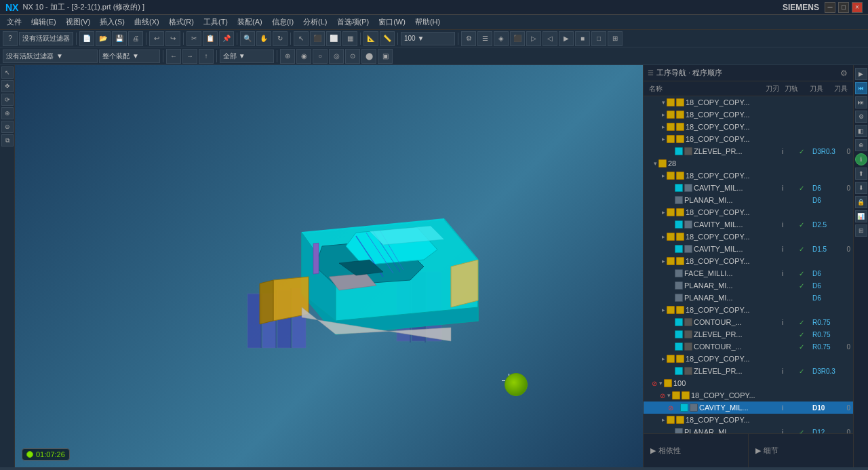 This screenshot has width=868, height=470. I want to click on tree-row: FACE_MILLI...i✓D6, so click(749, 273).